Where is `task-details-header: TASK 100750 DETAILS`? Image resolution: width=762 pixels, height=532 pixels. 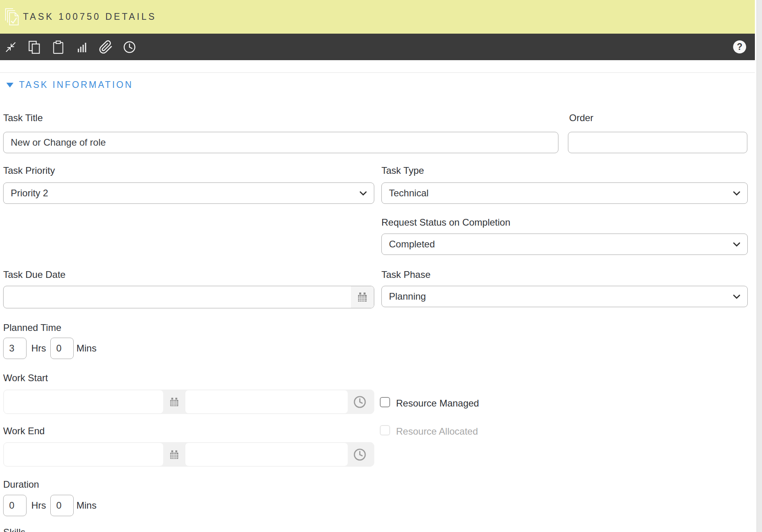
task-details-header: TASK 100750 DETAILS is located at coordinates (377, 17).